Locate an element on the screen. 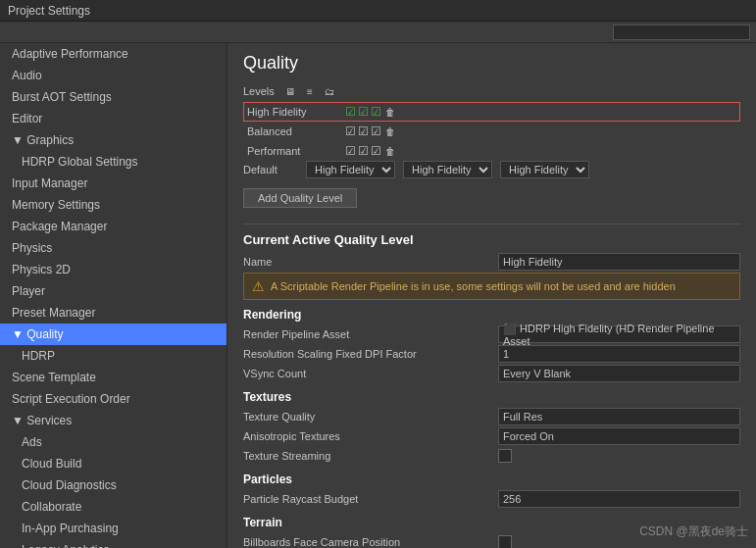  default-dropdown-3: High Fidelity is located at coordinates (545, 170).